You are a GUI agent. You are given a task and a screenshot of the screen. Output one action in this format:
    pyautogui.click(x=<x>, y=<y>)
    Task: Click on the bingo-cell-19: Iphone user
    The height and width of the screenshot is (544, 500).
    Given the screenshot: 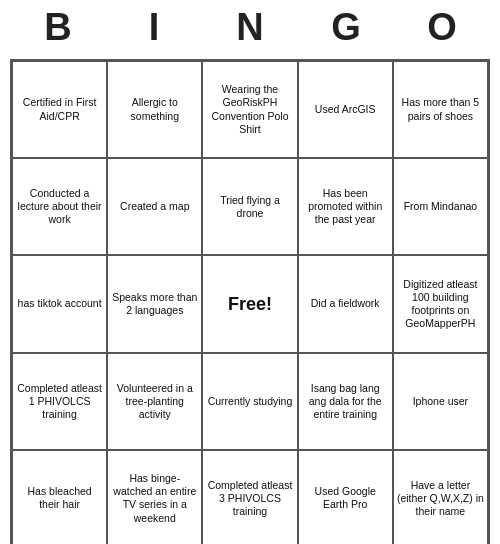 What is the action you would take?
    pyautogui.click(x=440, y=402)
    